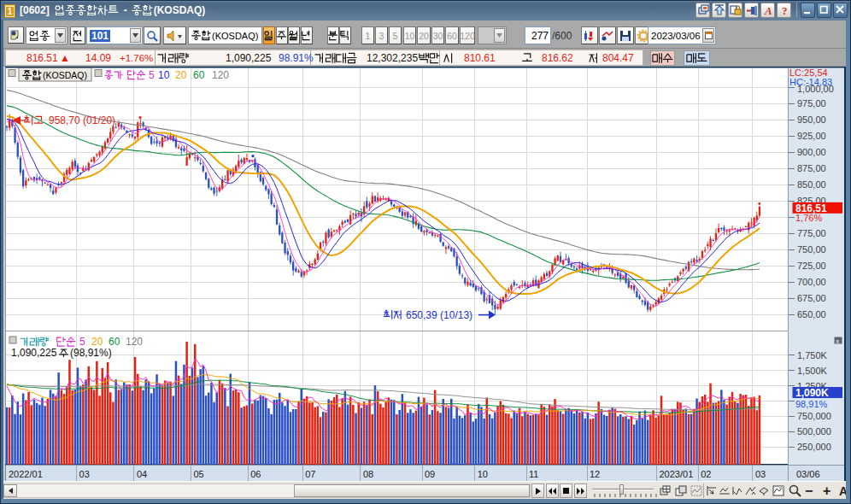 The height and width of the screenshot is (504, 851). I want to click on svg-text: 850,00, so click(812, 185).